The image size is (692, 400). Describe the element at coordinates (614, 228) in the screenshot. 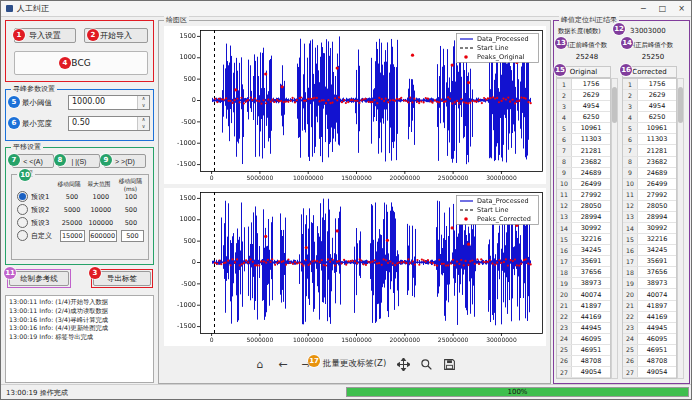

I see `original-table-scrollbar` at that location.